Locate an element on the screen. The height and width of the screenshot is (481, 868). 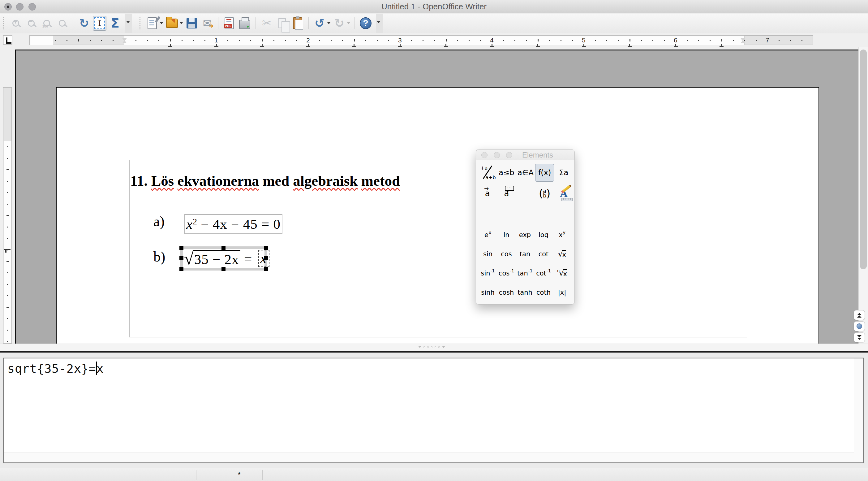
export-pdf-button: PDF is located at coordinates (229, 23).